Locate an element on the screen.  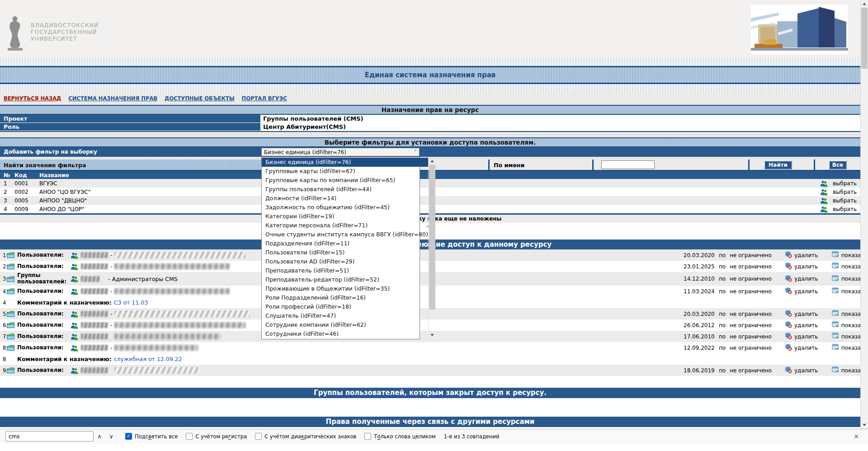
whole-words-option: Только слова целиком is located at coordinates (400, 437).